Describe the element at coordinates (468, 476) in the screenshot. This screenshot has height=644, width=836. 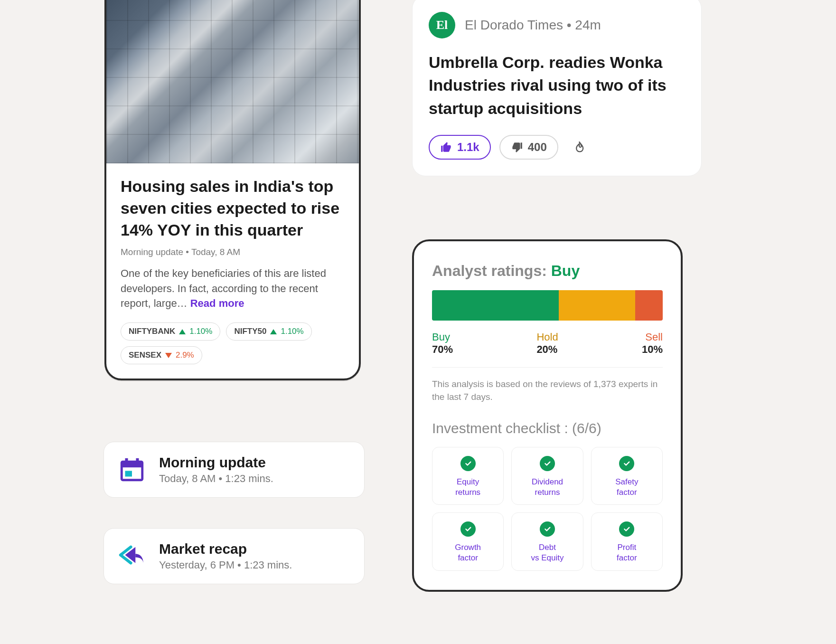
I see `checklist-item: Equityreturns` at that location.